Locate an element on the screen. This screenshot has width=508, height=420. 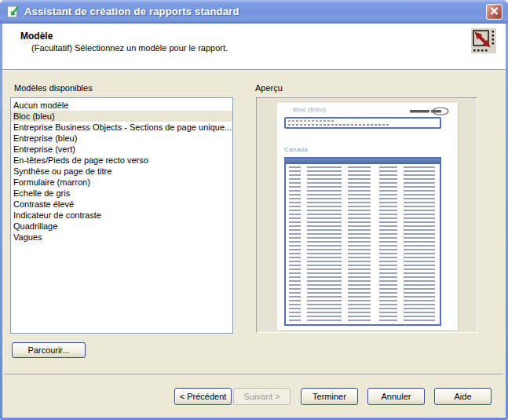
list-item: Echelle de gris is located at coordinates (122, 193).